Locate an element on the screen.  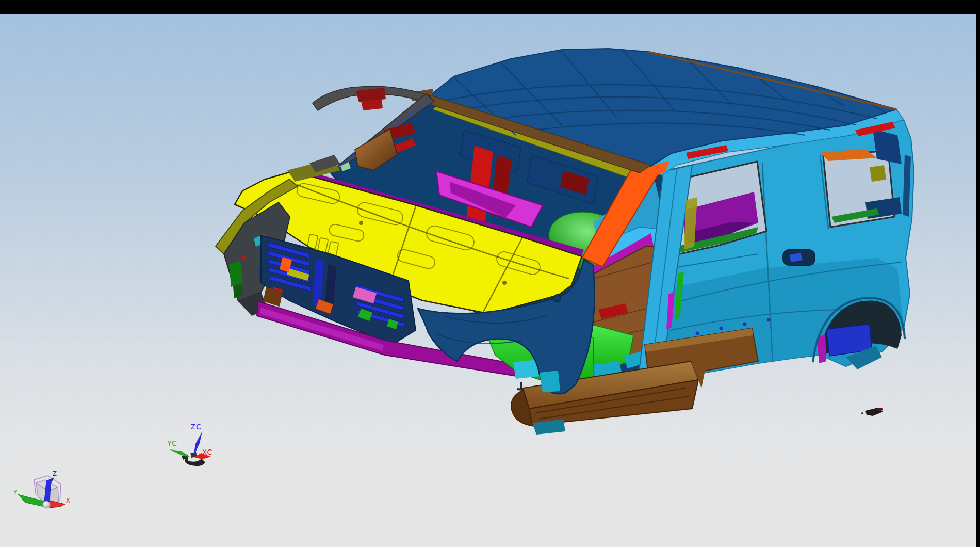
triad-origin-sphere is located at coordinates (46, 505).